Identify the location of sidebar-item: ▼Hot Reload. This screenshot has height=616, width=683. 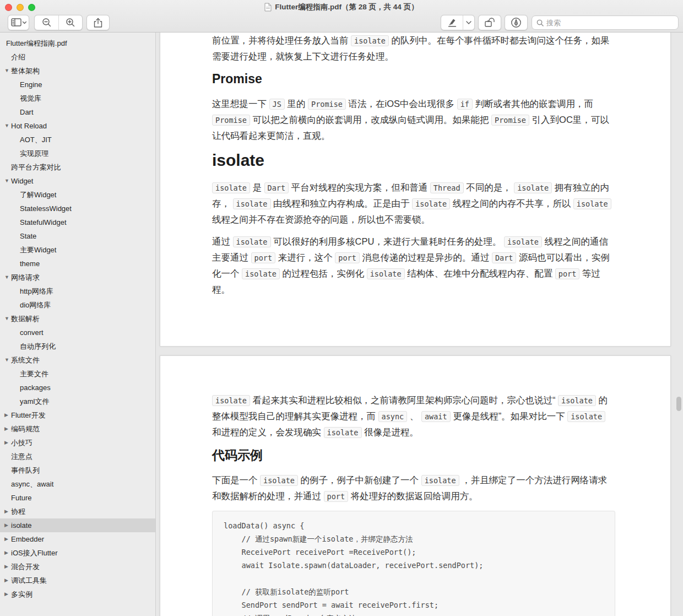
(78, 126).